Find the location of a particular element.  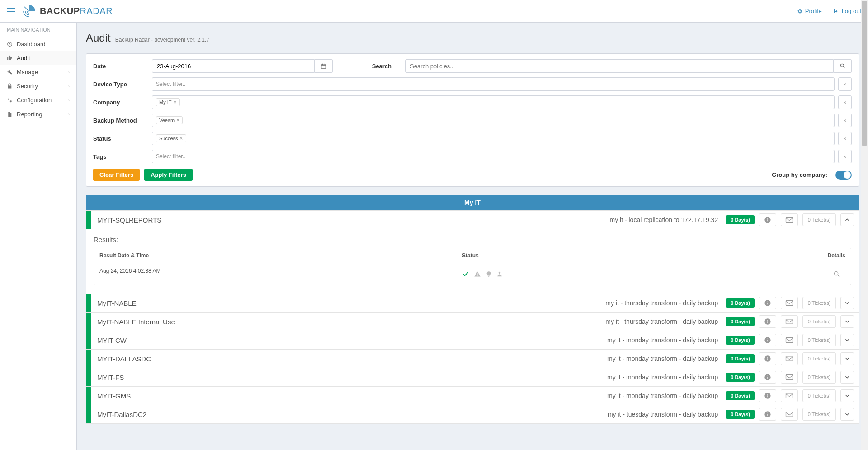

sidebar: MAIN NAVIGATION DashboardAuditManage›Sec… is located at coordinates (38, 236).